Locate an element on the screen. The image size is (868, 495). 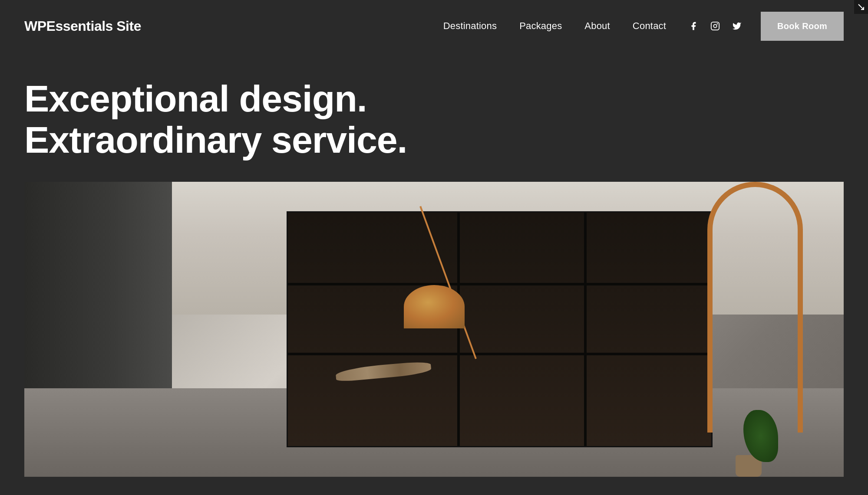
instagram-icon is located at coordinates (715, 26).